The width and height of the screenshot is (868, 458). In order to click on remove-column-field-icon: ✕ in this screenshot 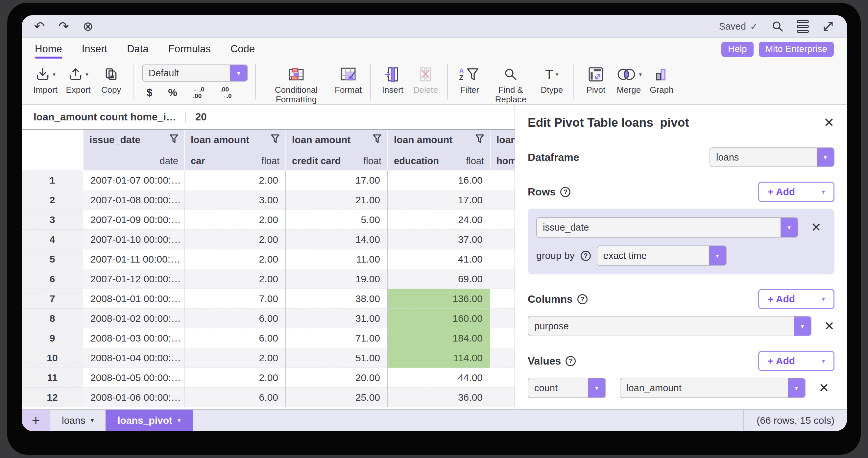, I will do `click(829, 326)`.